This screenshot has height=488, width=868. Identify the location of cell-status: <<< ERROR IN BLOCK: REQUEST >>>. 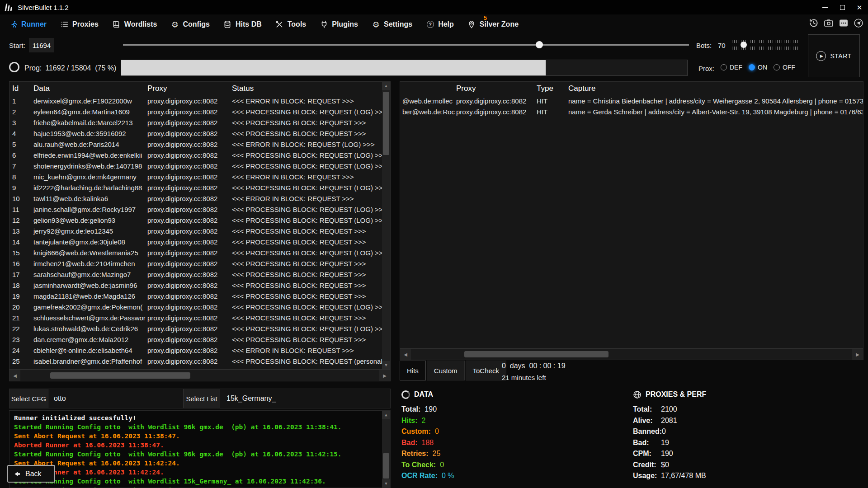
(311, 199).